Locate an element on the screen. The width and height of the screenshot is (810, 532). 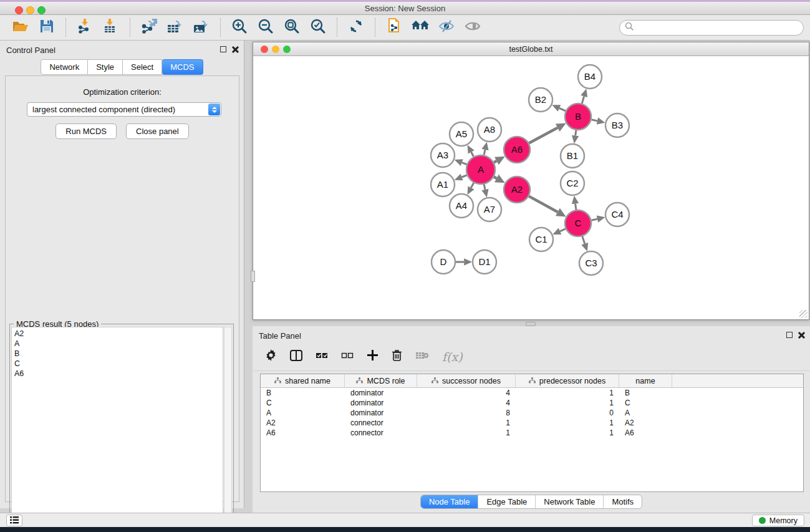
tab-style: Style is located at coordinates (105, 67).